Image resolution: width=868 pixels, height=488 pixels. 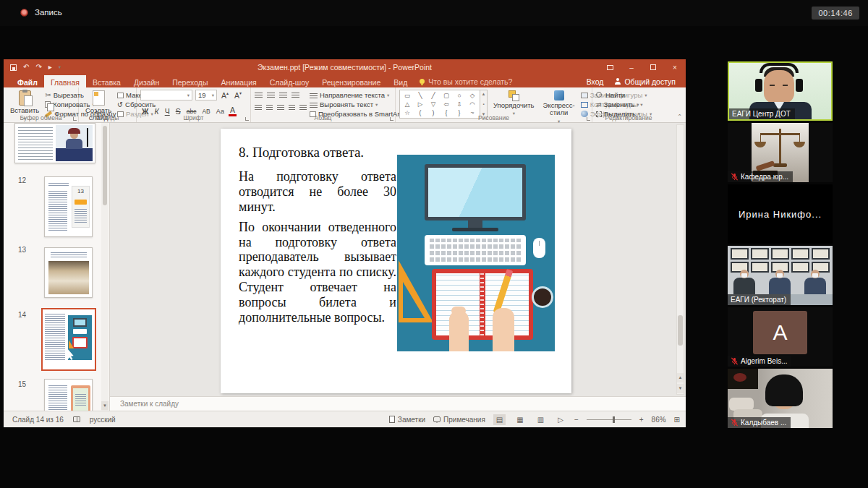 I want to click on tab-review: Рецензирование, so click(x=352, y=81).